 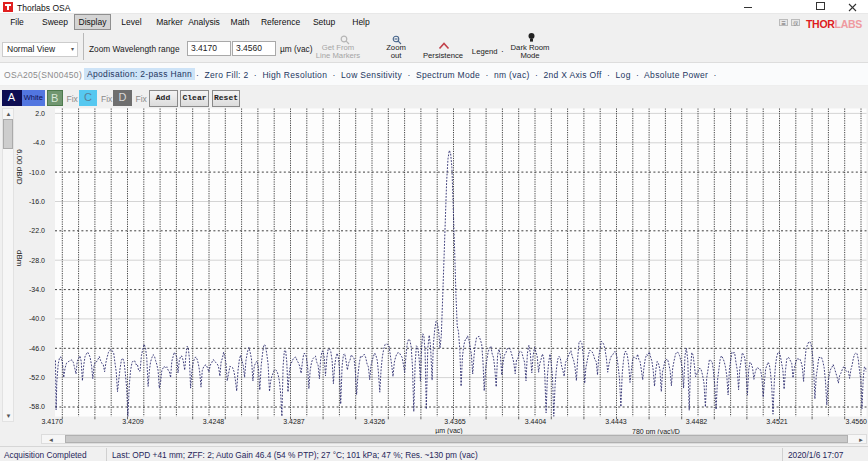 What do you see at coordinates (40, 114) in the screenshot?
I see `svg-text: 2.0` at bounding box center [40, 114].